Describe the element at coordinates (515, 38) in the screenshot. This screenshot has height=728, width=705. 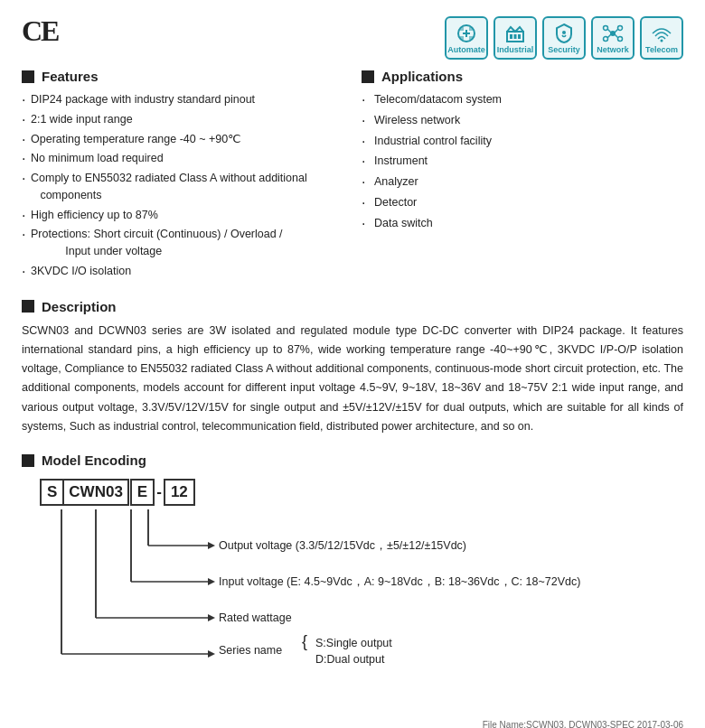
I see `industrial-icon-box: Industrial` at that location.